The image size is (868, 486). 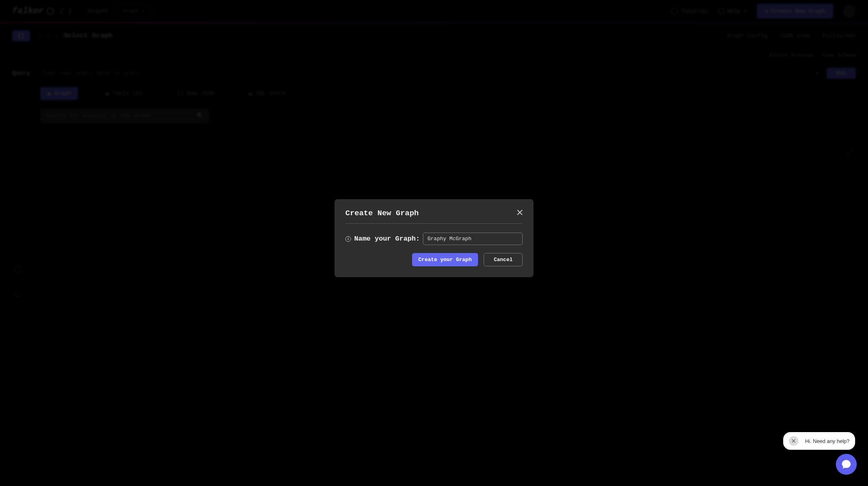 I want to click on cancel-button: Cancel, so click(x=503, y=260).